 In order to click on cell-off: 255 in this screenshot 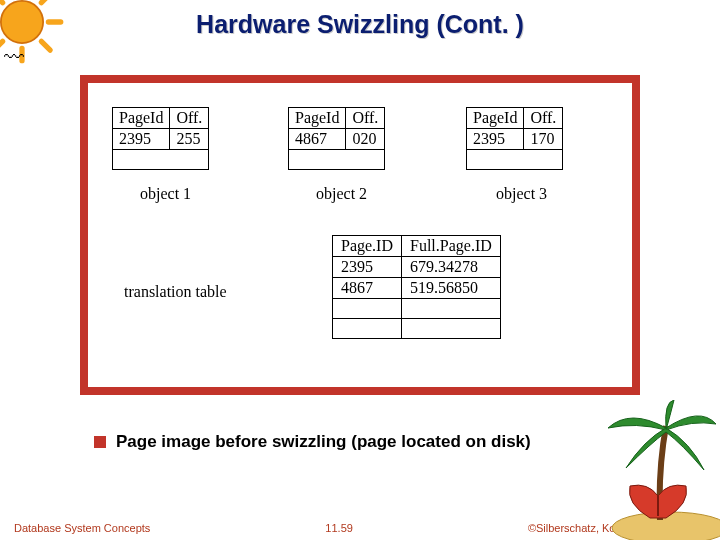, I will do `click(190, 140)`.